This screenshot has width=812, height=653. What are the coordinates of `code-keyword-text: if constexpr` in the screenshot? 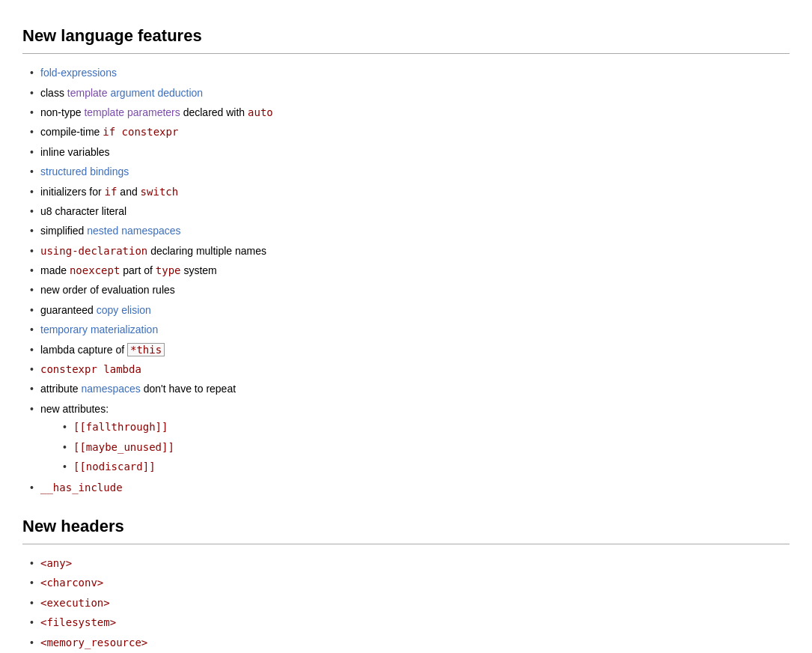 It's located at (141, 132).